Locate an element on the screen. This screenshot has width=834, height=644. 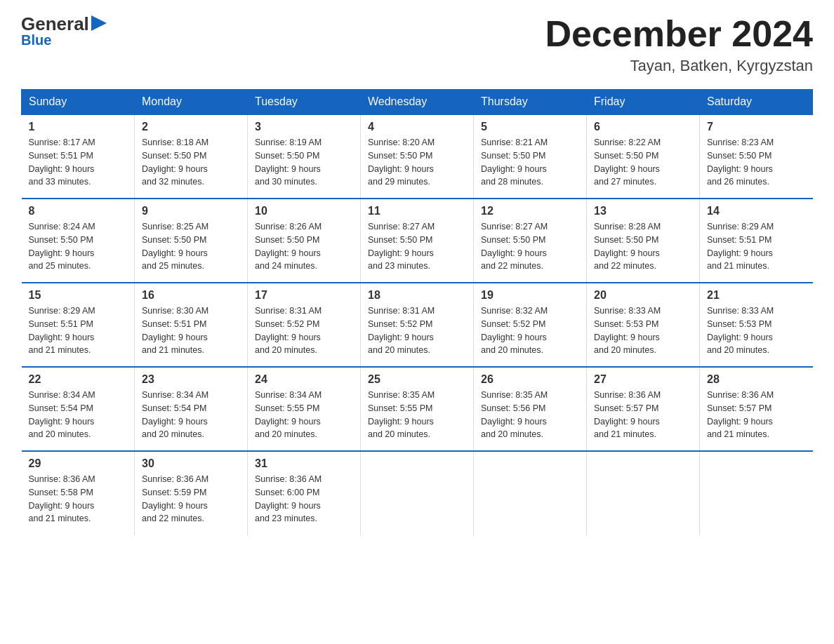
calendar-header-row: Sunday Monday Tuesday Wednesday Thursday… is located at coordinates (417, 102).